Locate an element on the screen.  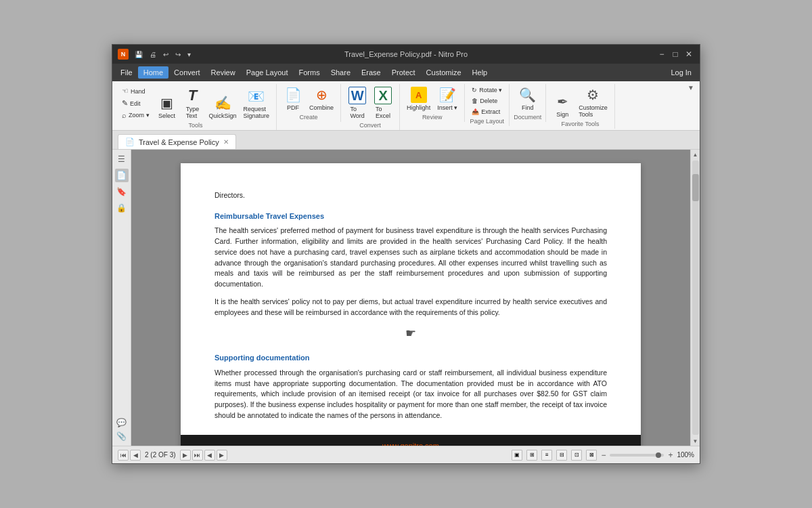
menu-protect: Protect is located at coordinates (403, 72).